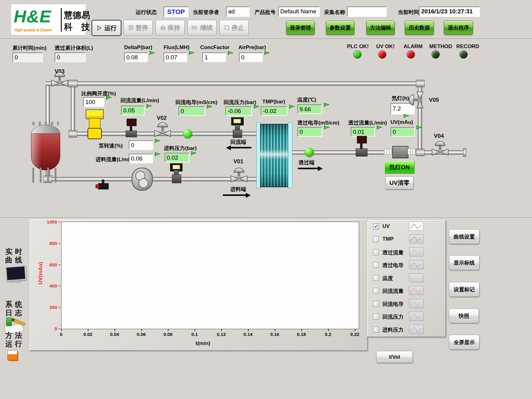  What do you see at coordinates (15, 339) in the screenshot?
I see `sidebar-item-method-run: 方法 运行` at bounding box center [15, 339].